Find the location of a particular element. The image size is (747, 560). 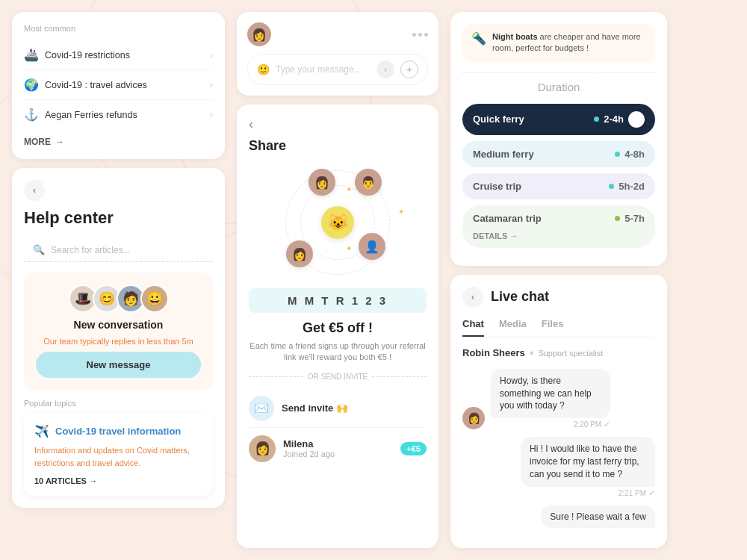

conversation-subtitle: Our team typically replies in less than … is located at coordinates (118, 341).